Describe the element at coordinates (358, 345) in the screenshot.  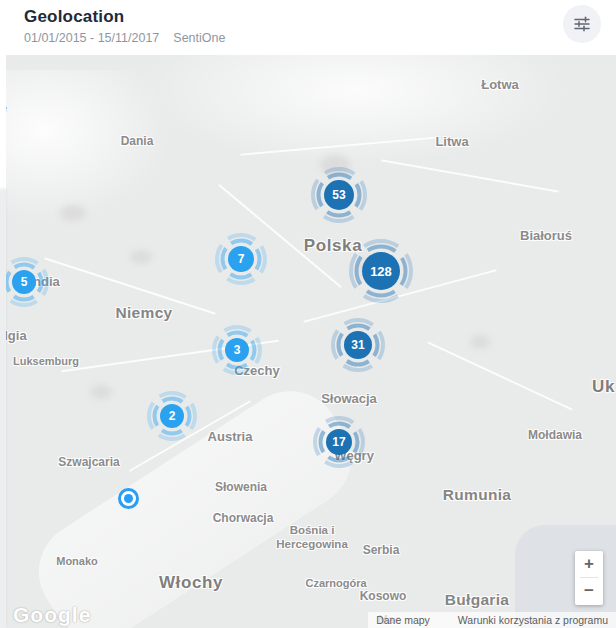
I see `cluster-count: 31` at that location.